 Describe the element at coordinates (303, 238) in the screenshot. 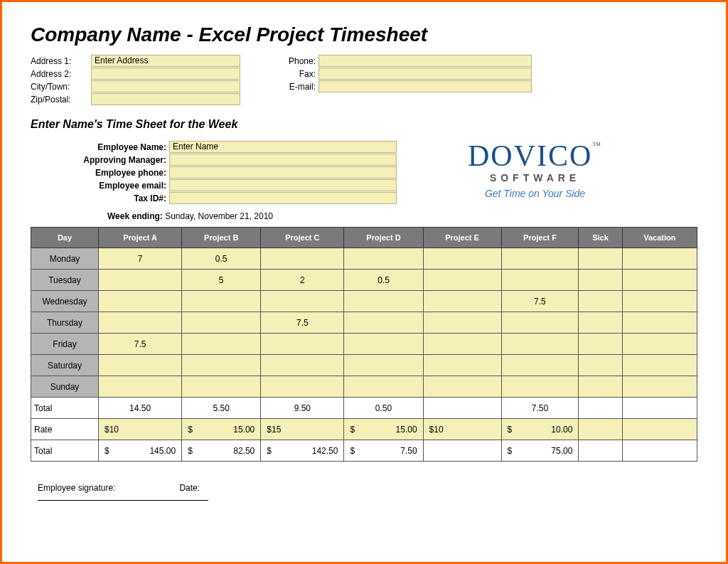

I see `col-header: Project C` at that location.